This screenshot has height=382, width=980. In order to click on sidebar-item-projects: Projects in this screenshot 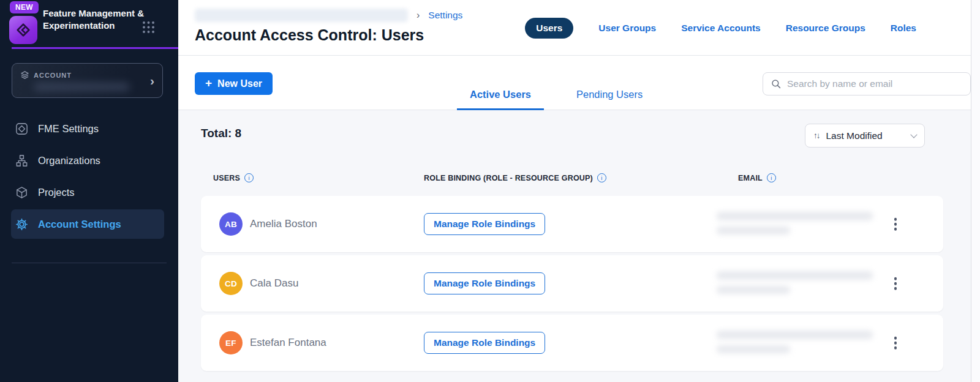, I will do `click(88, 192)`.